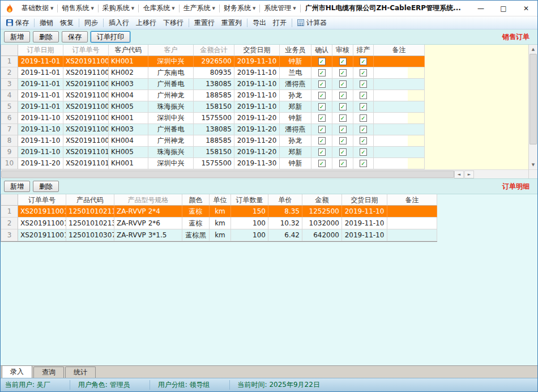 This screenshot has width=538, height=392. Describe the element at coordinates (10, 152) in the screenshot. I see `row-number-cell: 9` at that location.